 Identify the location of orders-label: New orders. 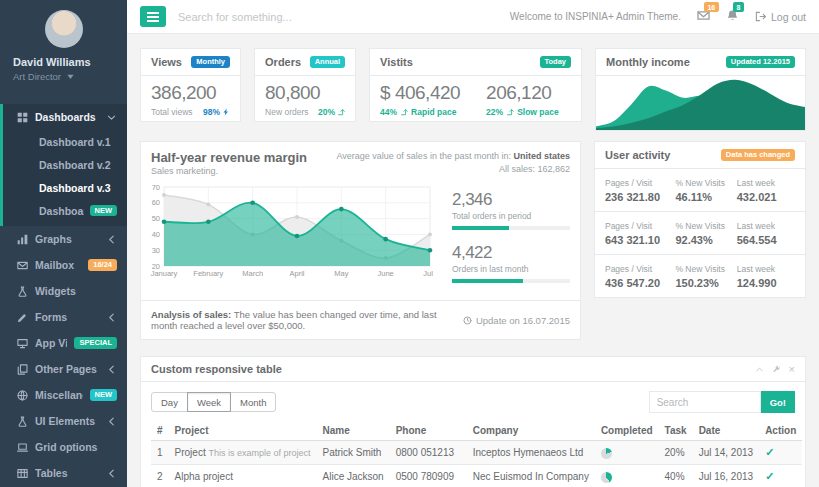
(286, 112).